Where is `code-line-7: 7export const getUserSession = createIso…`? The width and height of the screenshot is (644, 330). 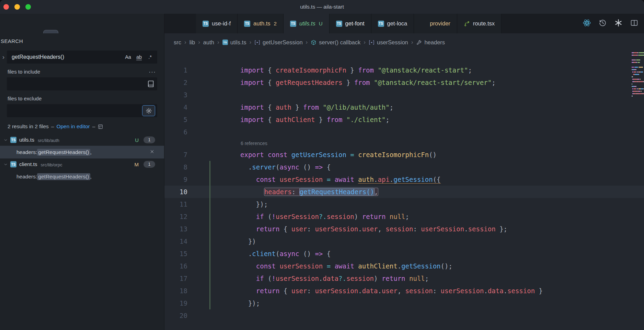 code-line-7: 7export const getUserSession = createIso… is located at coordinates (404, 155).